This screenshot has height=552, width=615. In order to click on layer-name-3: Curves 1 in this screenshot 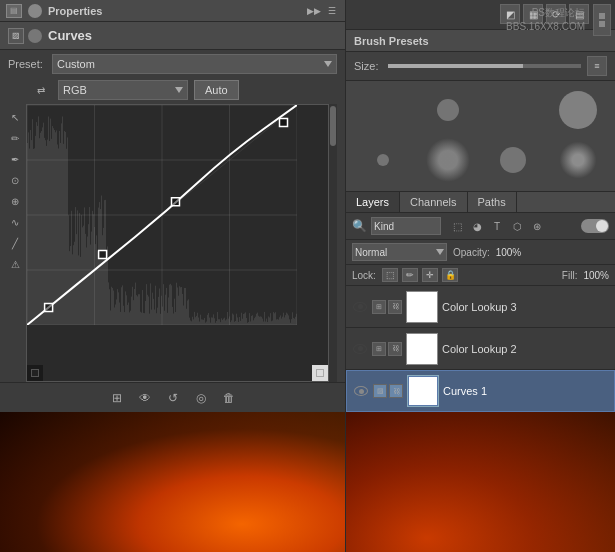, I will do `click(526, 391)`.